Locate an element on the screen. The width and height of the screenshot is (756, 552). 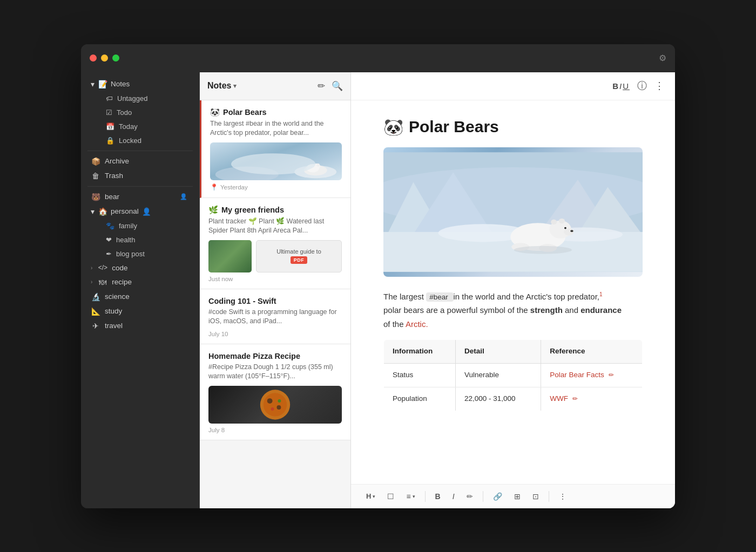
checkbox-tool: ☐ is located at coordinates (391, 496).